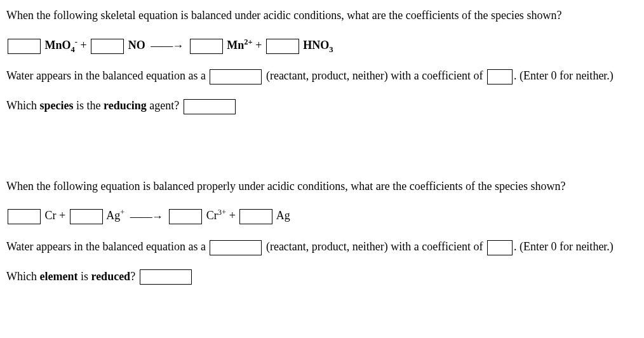 Image resolution: width=644 pixels, height=338 pixels. Describe the element at coordinates (84, 276) in the screenshot. I see `q2-which-b: is` at that location.